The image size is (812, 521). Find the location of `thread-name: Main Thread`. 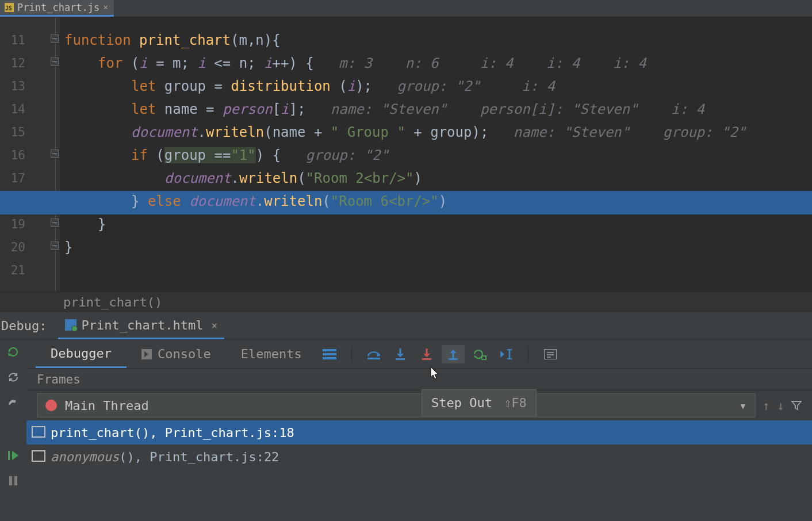

thread-name: Main Thread is located at coordinates (107, 406).